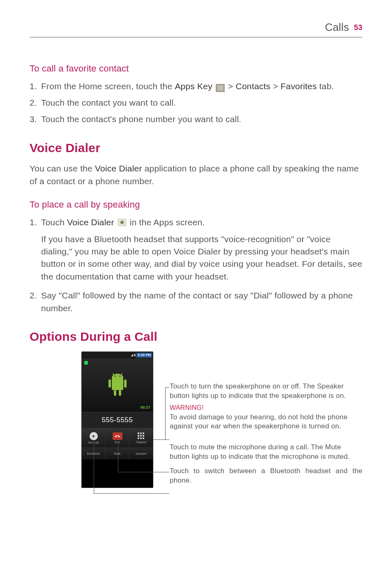 This screenshot has height=564, width=392. Describe the element at coordinates (141, 453) in the screenshot. I see `speaker-button: Speaker` at that location.